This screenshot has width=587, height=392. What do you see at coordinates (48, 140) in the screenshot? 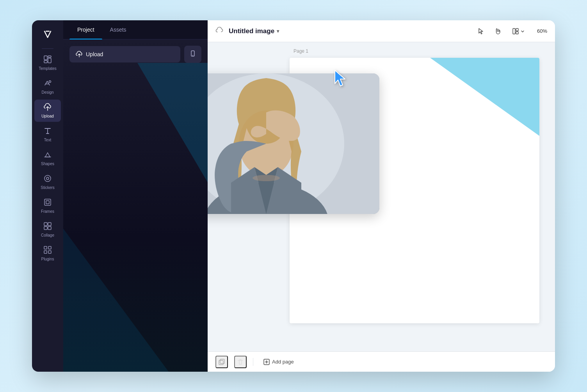
I see `sidebar-item-text-label: Text` at bounding box center [48, 140].